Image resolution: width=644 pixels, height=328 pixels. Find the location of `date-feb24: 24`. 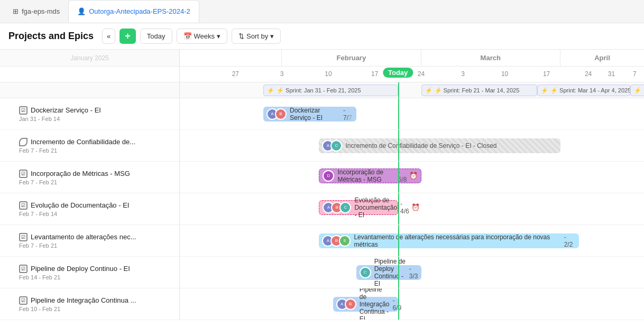

date-feb24: 24 is located at coordinates (421, 74).